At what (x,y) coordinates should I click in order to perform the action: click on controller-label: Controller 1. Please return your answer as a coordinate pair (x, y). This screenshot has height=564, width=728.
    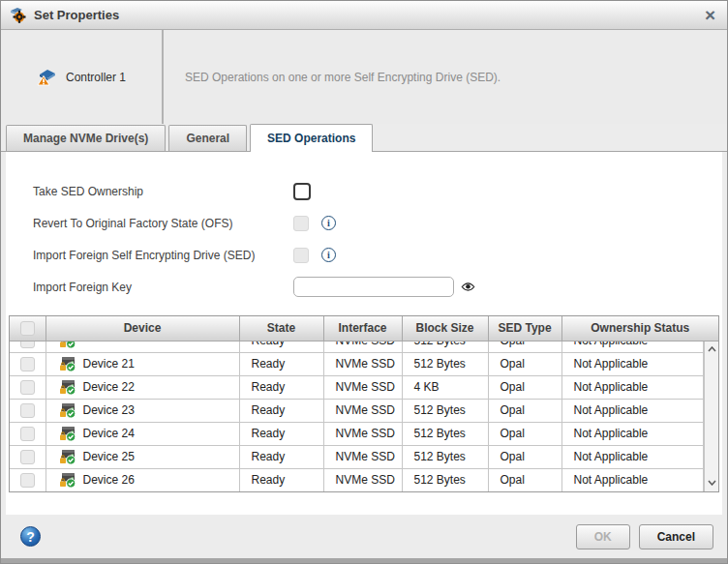
    Looking at the image, I should click on (96, 77).